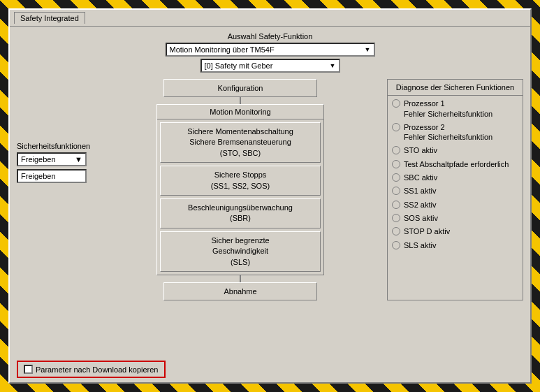 The height and width of the screenshot is (392, 540). What do you see at coordinates (270, 18) in the screenshot?
I see `title-bar: Safety Integrated` at bounding box center [270, 18].